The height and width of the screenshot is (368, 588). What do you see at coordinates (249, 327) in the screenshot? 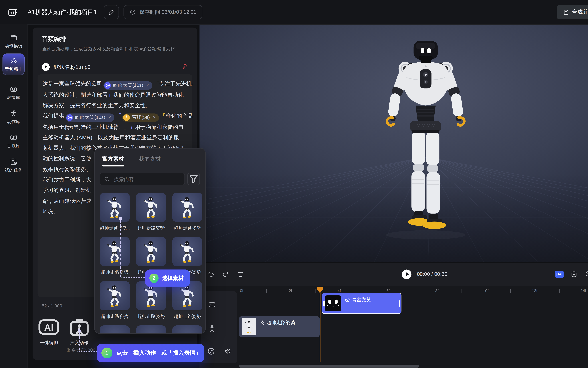
I see `action-thumbnail` at bounding box center [249, 327].